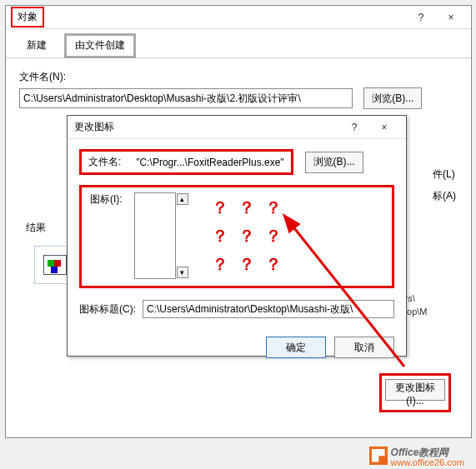 This screenshot has height=469, width=476. What do you see at coordinates (364, 347) in the screenshot?
I see `cancel-button: 取消` at bounding box center [364, 347].